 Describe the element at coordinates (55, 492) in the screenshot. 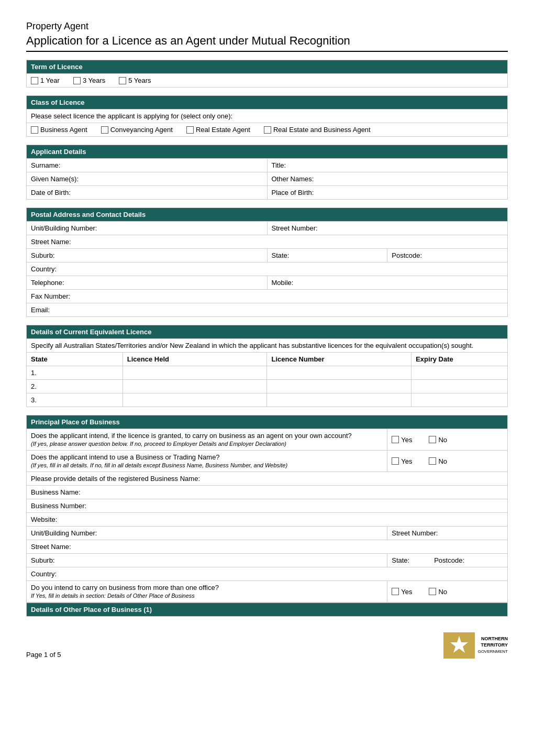

I see `business-name-label: Business Name:` at that location.